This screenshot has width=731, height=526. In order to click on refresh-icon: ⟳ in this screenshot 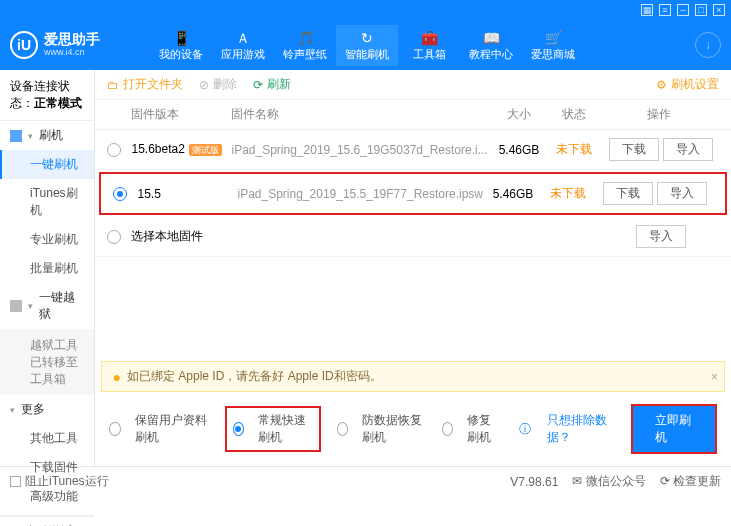, I will do `click(258, 85)`.